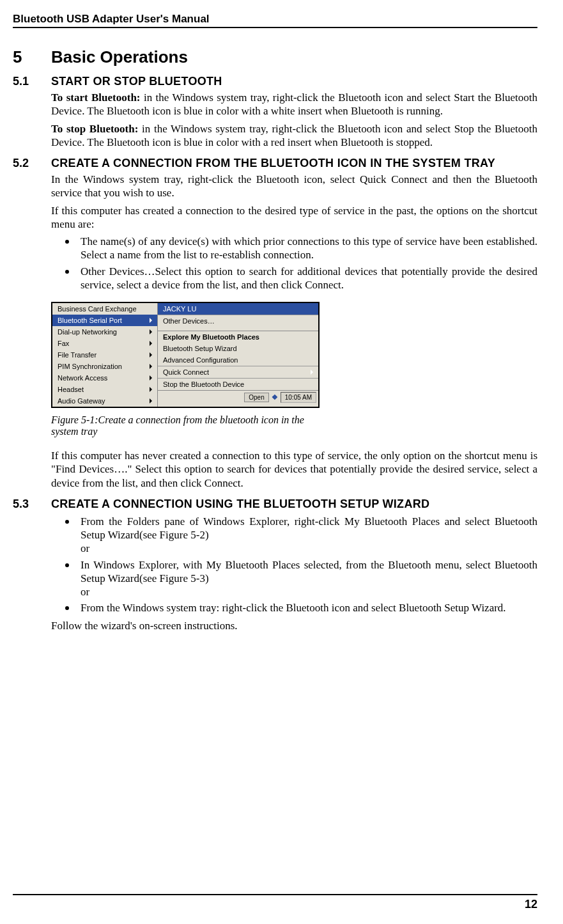 This screenshot has width=563, height=924. What do you see at coordinates (309, 607) in the screenshot?
I see `bullet-text: From the Windows system tray: right-clic…` at bounding box center [309, 607].